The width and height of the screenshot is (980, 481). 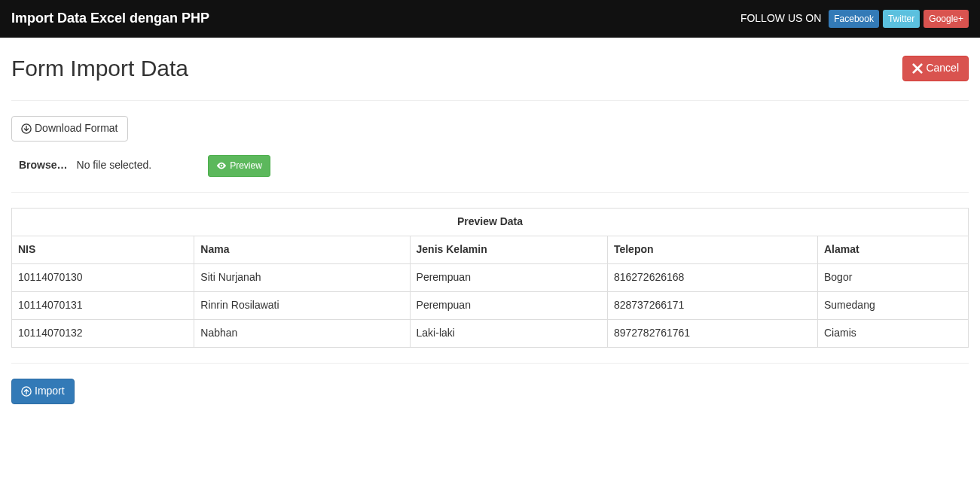 I want to click on cell-nama: Rinrin Rosilawati, so click(x=302, y=306).